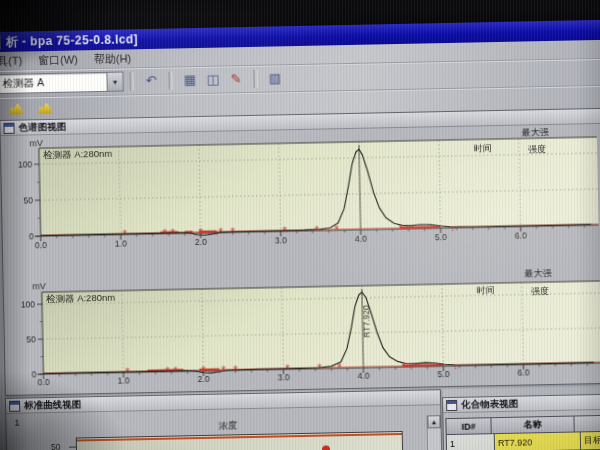  Describe the element at coordinates (522, 432) in the screenshot. I see `compound-table: ID# 名称 1 RT7.920 目标` at that location.